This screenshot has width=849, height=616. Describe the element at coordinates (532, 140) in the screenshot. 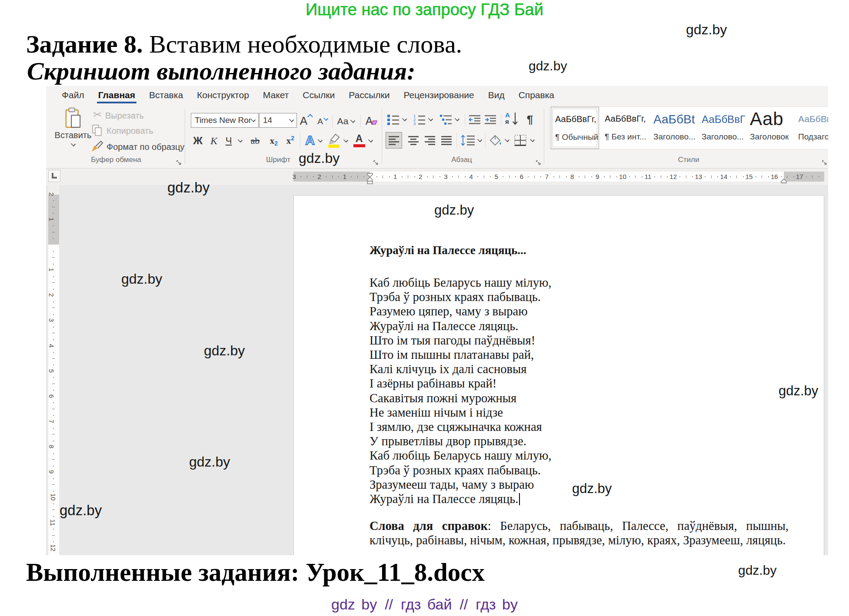

I see `borders-dropdown` at that location.